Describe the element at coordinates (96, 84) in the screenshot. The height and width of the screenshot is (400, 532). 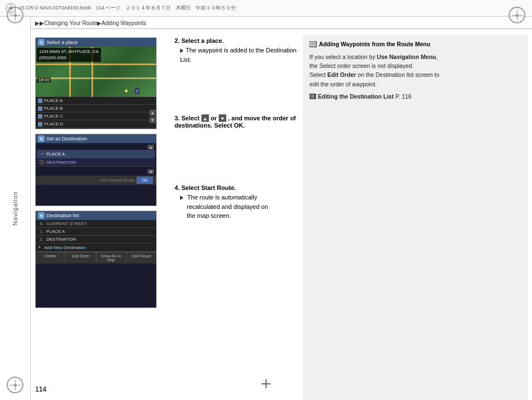
I see `screen-select-place: 5 Select a place 1234 MAIN ST, ANYPLACE,…` at that location.